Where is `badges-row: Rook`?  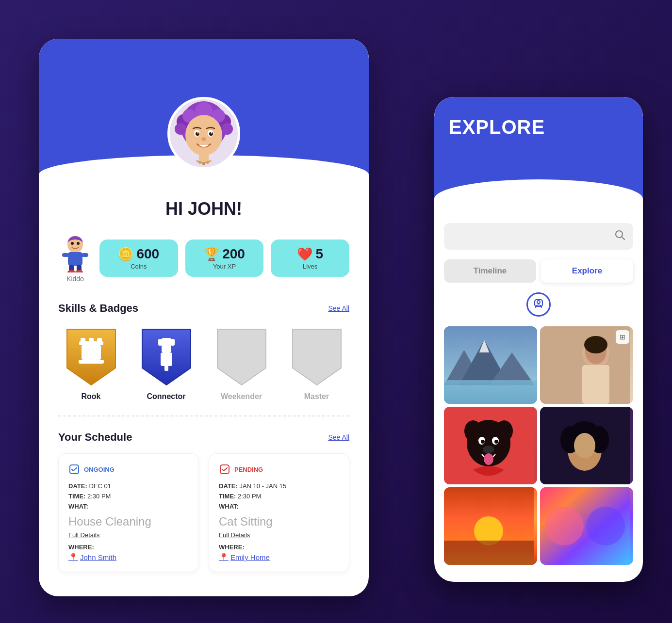
badges-row: Rook is located at coordinates (204, 363).